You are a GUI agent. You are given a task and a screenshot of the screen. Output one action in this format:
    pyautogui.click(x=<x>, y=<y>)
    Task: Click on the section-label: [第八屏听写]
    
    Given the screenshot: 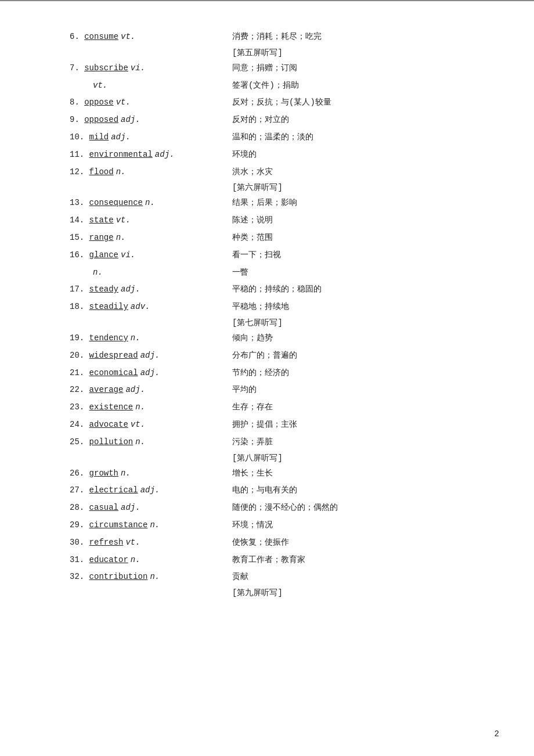 What is the action you would take?
    pyautogui.click(x=267, y=458)
    